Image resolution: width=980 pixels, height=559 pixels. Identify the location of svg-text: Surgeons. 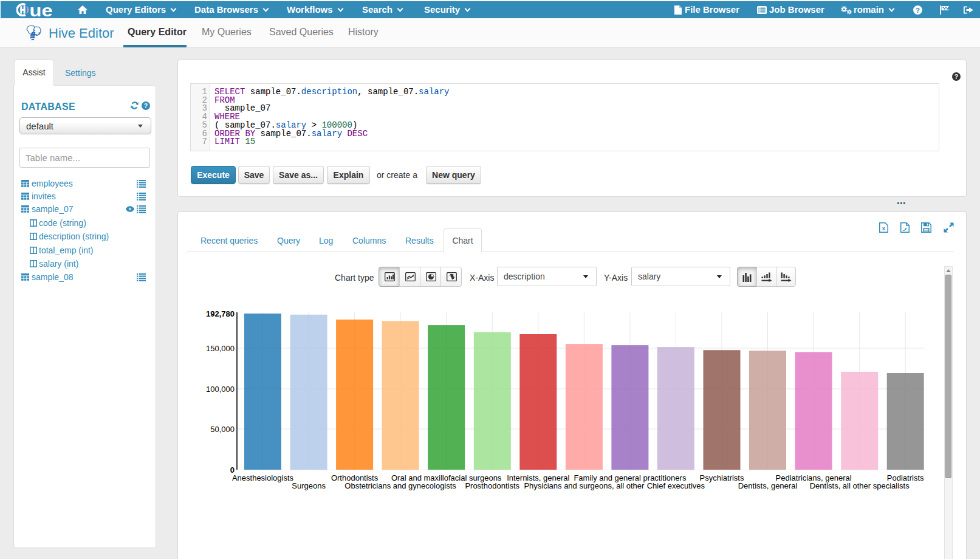
(309, 486).